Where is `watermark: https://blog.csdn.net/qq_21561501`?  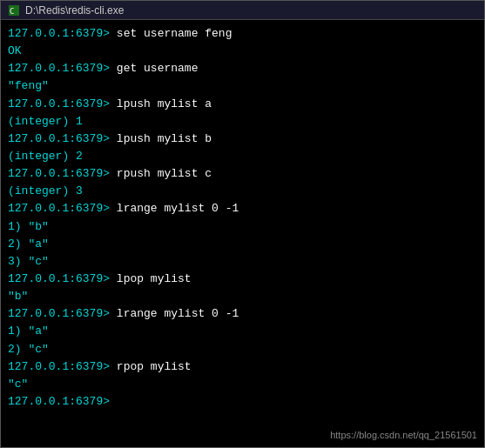
watermark: https://blog.csdn.net/qq_21561501 is located at coordinates (404, 435).